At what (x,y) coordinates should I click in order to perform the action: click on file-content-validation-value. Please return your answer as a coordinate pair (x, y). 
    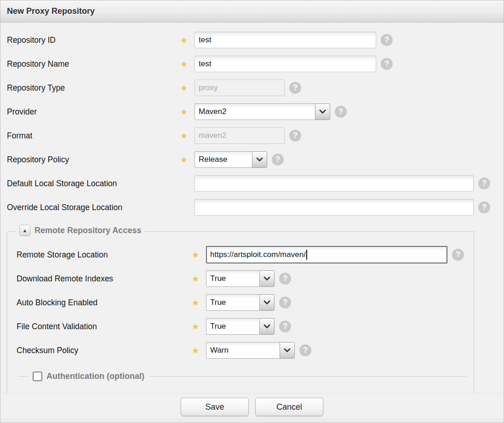
    Looking at the image, I should click on (233, 326).